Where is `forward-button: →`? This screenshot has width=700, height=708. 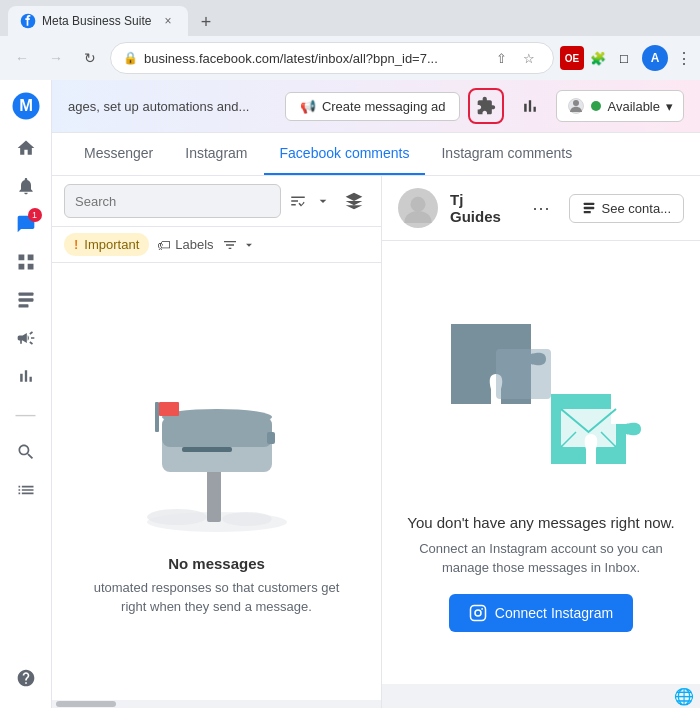 forward-button: → is located at coordinates (56, 58).